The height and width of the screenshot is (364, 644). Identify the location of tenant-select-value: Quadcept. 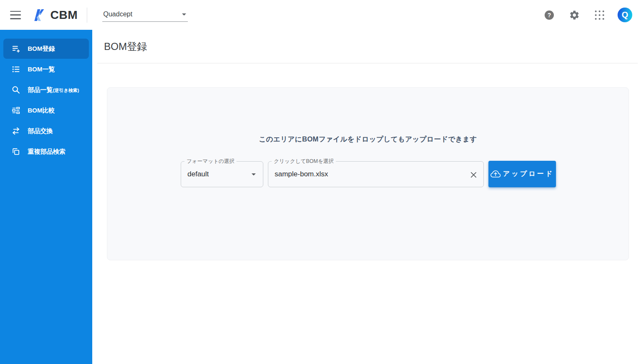
(117, 14).